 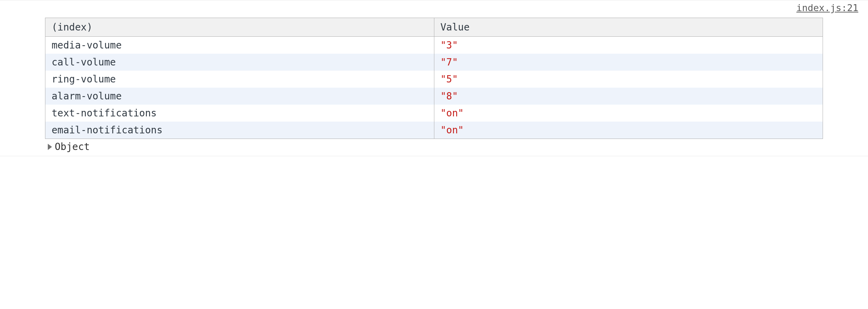 What do you see at coordinates (628, 79) in the screenshot?
I see `cell-value: "5"` at bounding box center [628, 79].